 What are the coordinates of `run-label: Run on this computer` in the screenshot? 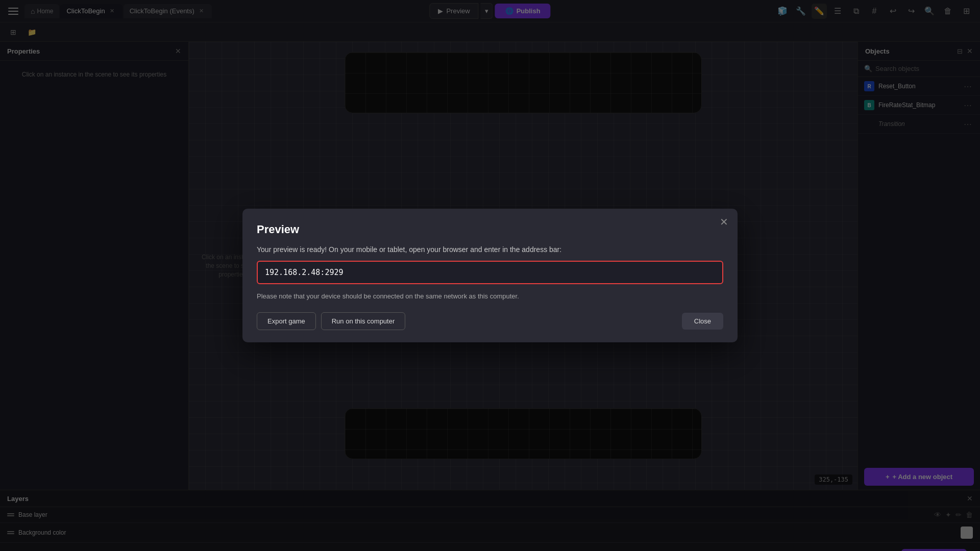 It's located at (363, 321).